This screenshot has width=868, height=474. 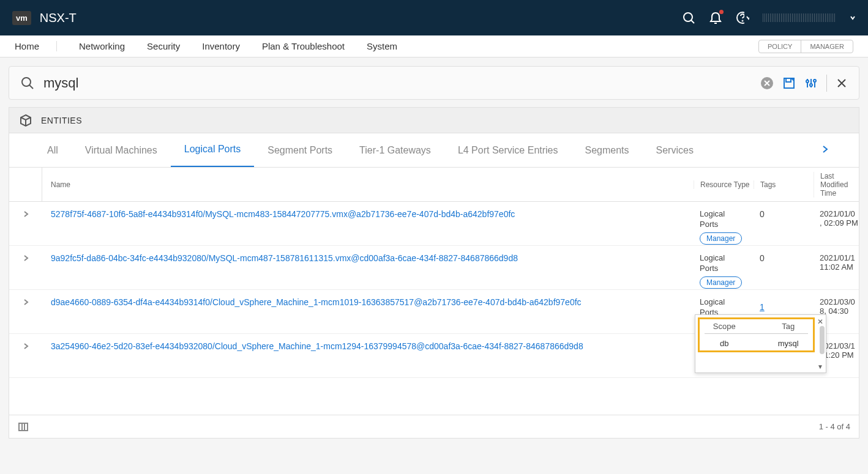 What do you see at coordinates (26, 120) in the screenshot?
I see `entities-icon` at bounding box center [26, 120].